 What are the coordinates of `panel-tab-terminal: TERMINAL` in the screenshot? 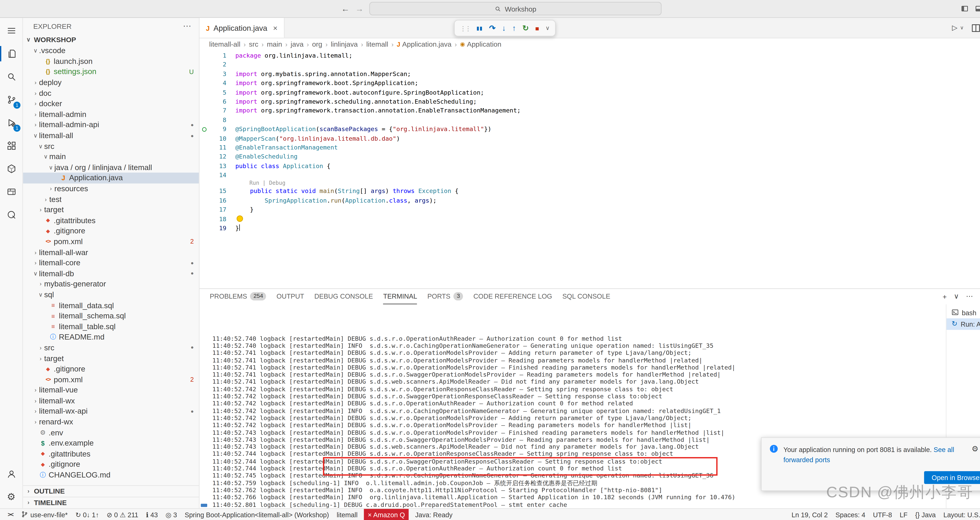 It's located at (400, 296).